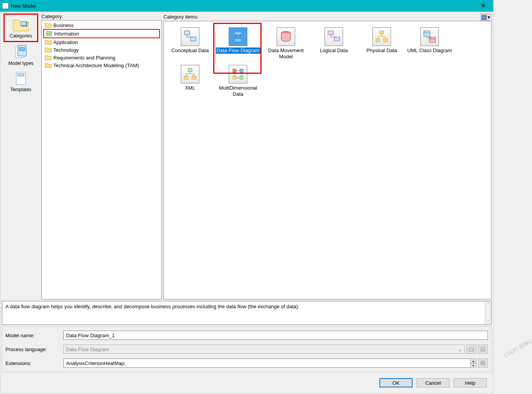  Describe the element at coordinates (102, 65) in the screenshot. I see `category-tam: Technical Architecture Modeling (TAM)` at that location.